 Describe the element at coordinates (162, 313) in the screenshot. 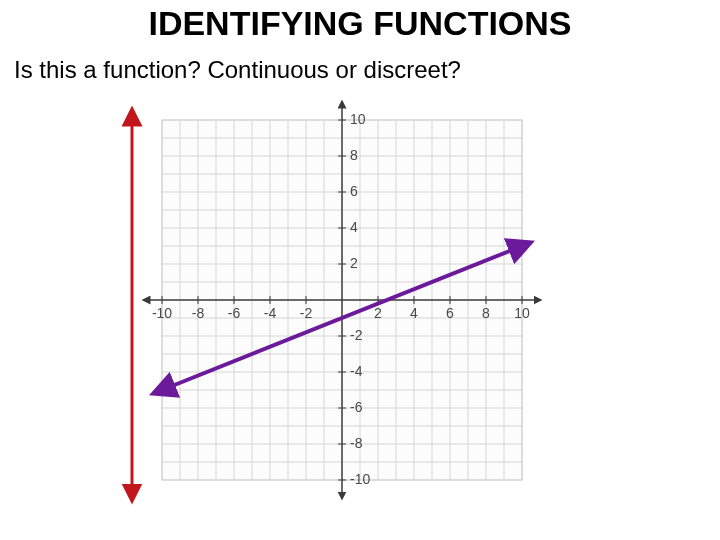

I see `xtick: -10` at that location.